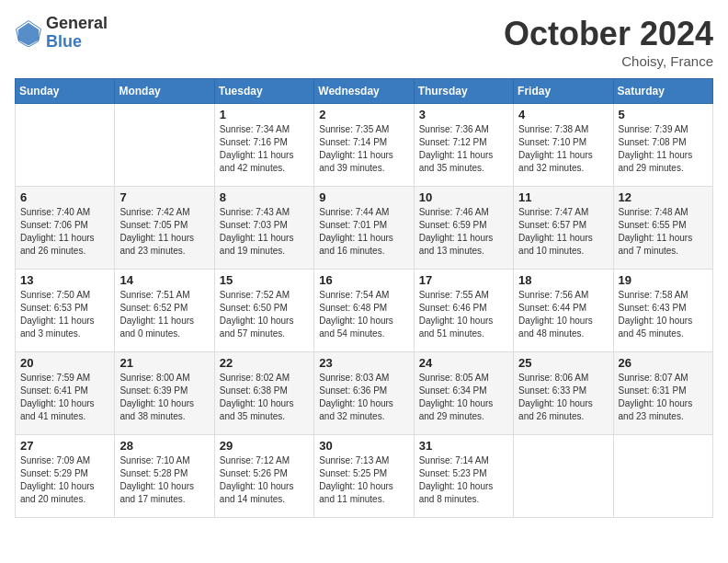  Describe the element at coordinates (463, 315) in the screenshot. I see `day-info: Sunrise: 7:55 AM Sunset: 6:46 PM Dayligh…` at that location.